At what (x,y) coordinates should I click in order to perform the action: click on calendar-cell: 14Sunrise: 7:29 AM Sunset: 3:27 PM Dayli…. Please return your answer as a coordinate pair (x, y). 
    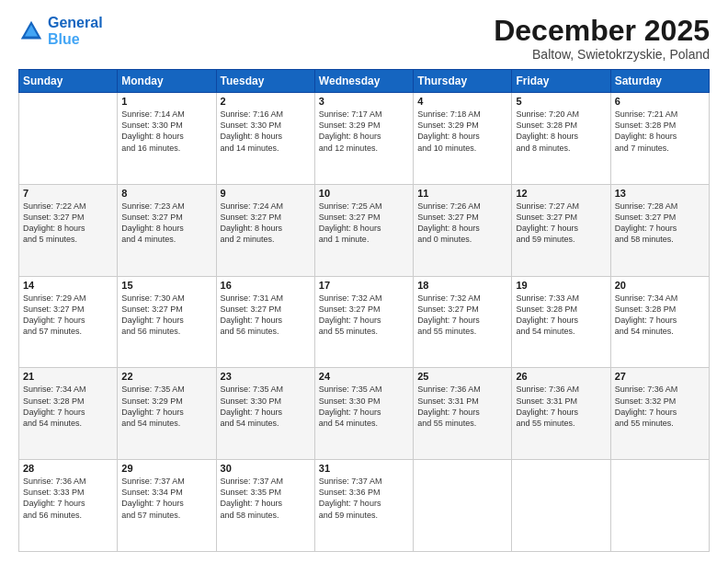
    Looking at the image, I should click on (68, 322).